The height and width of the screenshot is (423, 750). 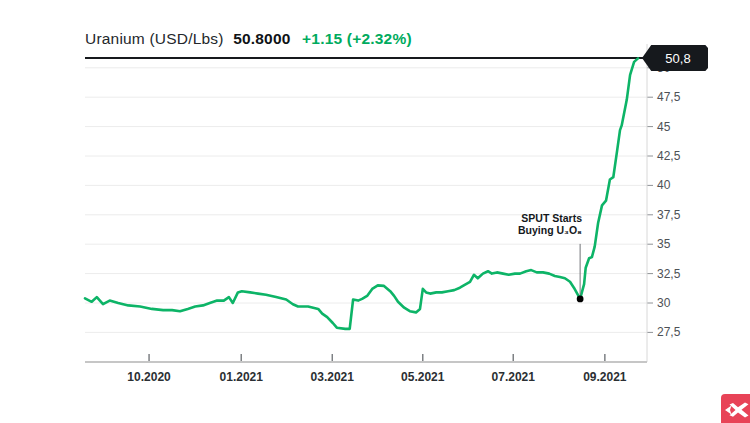 What do you see at coordinates (580, 298) in the screenshot?
I see `annotation-dot` at bounding box center [580, 298].